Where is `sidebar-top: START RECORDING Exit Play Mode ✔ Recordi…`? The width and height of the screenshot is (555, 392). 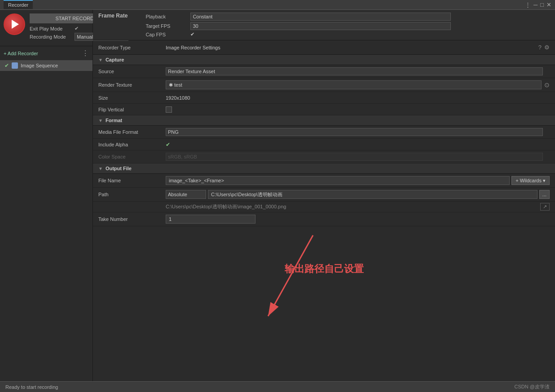
sidebar-top: START RECORDING Exit Play Mode ✔ Recordi… is located at coordinates (46, 28).